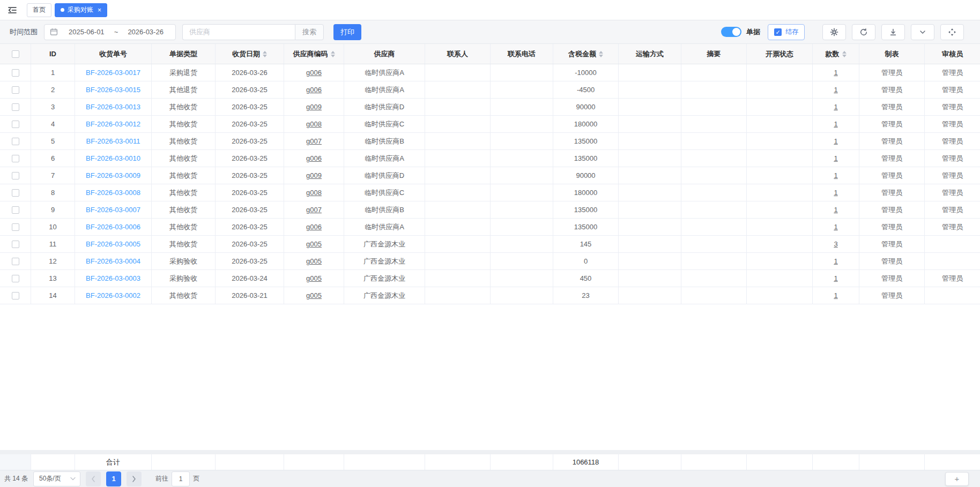 The image size is (980, 487). I want to click on receipt-no-link: BF-2026-03-0013, so click(113, 107).